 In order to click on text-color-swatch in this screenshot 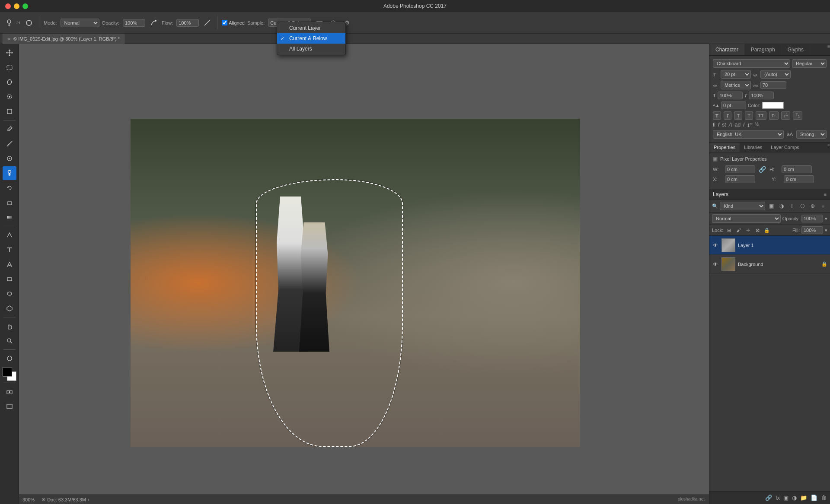, I will do `click(773, 105)`.